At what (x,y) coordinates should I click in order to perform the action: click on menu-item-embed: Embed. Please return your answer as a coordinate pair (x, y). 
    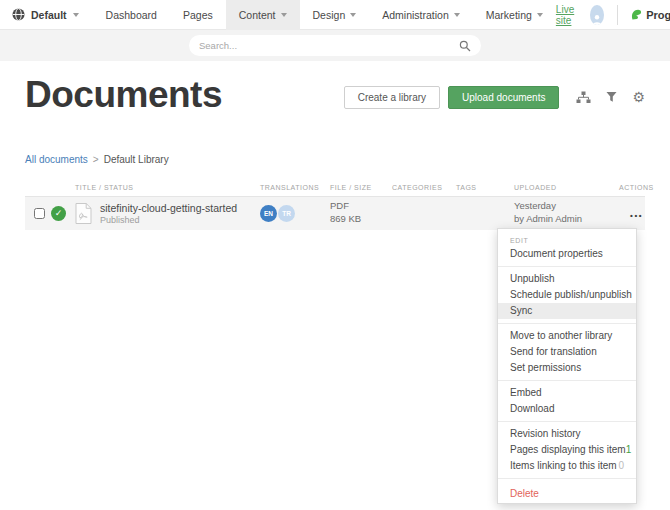
    Looking at the image, I should click on (567, 393).